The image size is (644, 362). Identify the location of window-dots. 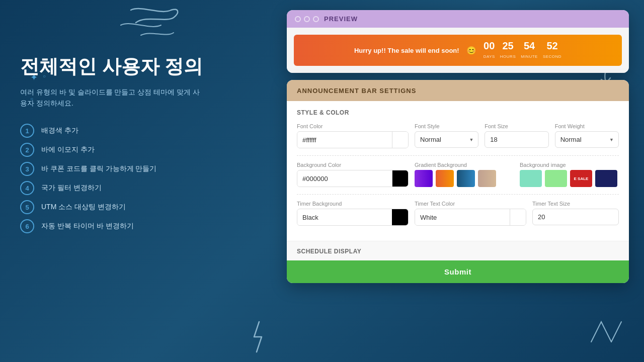
(307, 19).